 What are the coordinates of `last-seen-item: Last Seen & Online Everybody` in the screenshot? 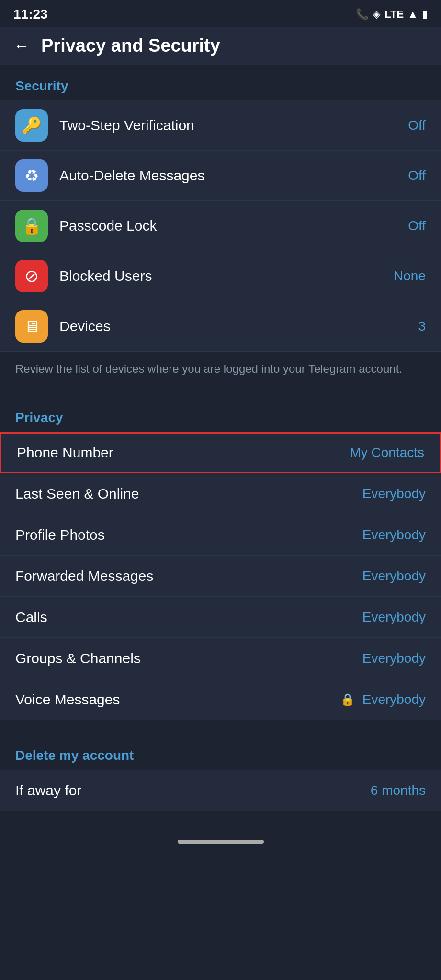 It's located at (220, 494).